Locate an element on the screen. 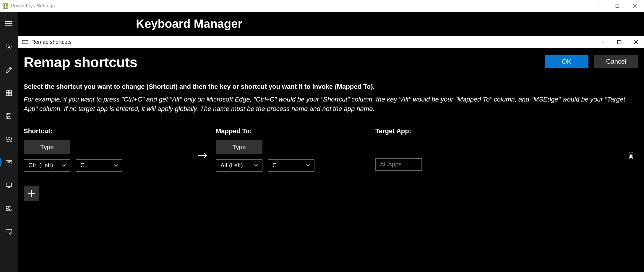 The width and height of the screenshot is (644, 272). mapped-key1-value: Alt (Left) is located at coordinates (232, 165).